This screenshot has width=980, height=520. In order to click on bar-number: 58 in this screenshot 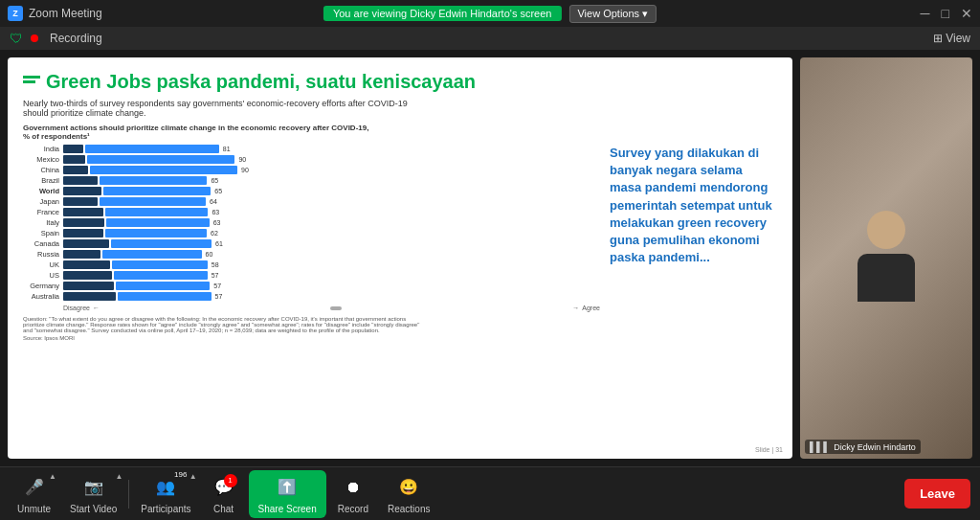, I will do `click(215, 264)`.